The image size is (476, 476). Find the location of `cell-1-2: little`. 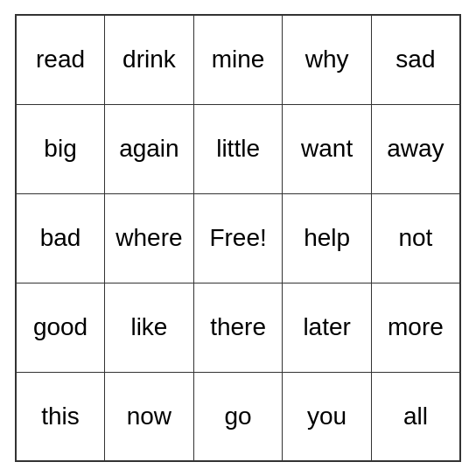

cell-1-2: little is located at coordinates (238, 149).